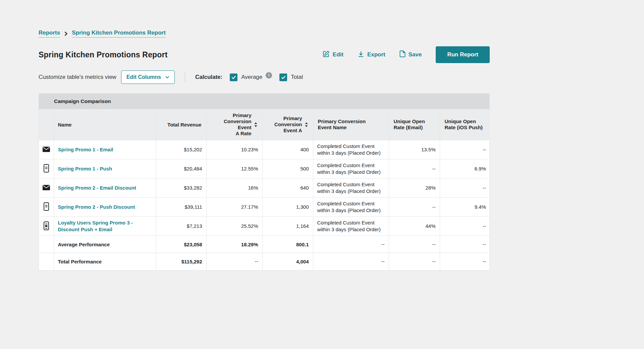  What do you see at coordinates (181, 207) in the screenshot?
I see `total-revenue-cell: $39,111` at bounding box center [181, 207].